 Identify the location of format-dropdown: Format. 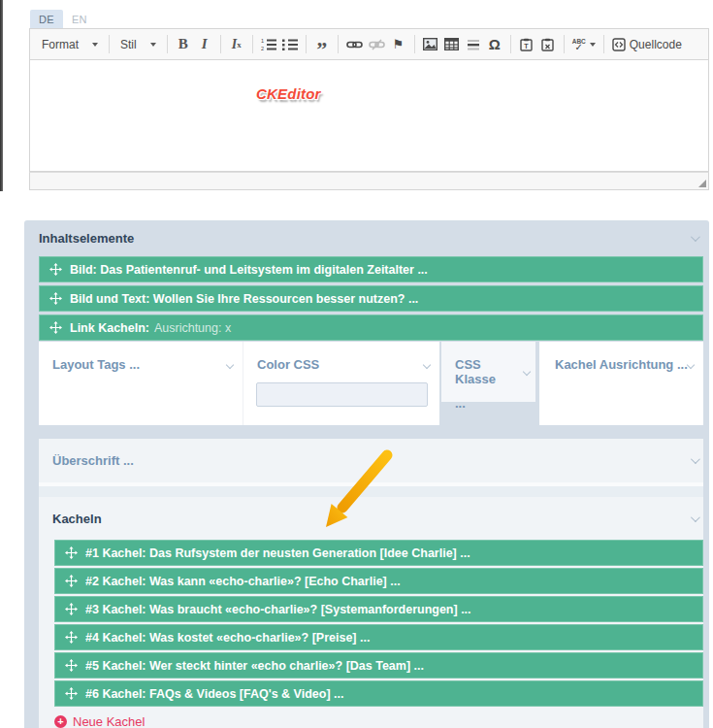
(70, 45).